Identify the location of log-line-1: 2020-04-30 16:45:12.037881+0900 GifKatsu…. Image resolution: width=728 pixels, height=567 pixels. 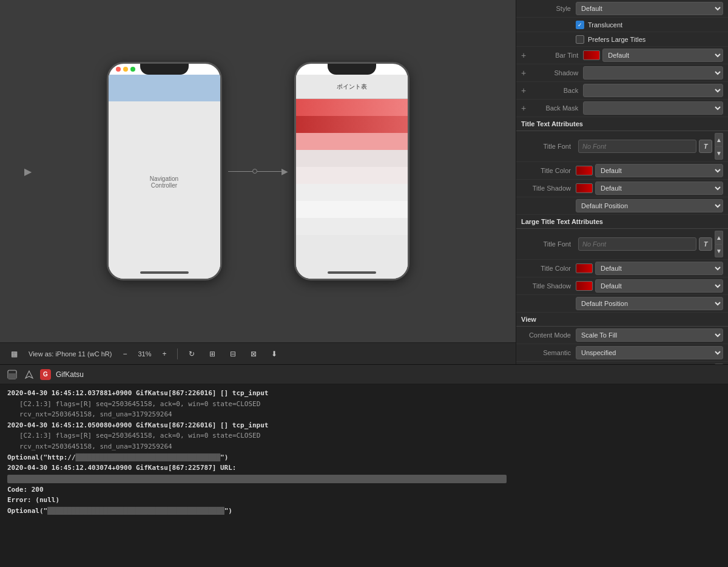
(364, 393).